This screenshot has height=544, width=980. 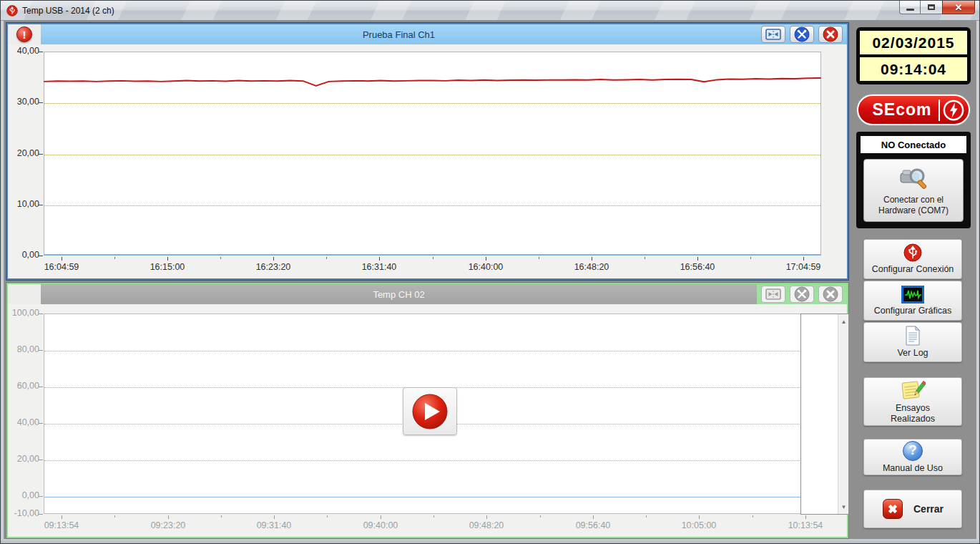 I want to click on button-label: Manual de Uso, so click(x=913, y=468).